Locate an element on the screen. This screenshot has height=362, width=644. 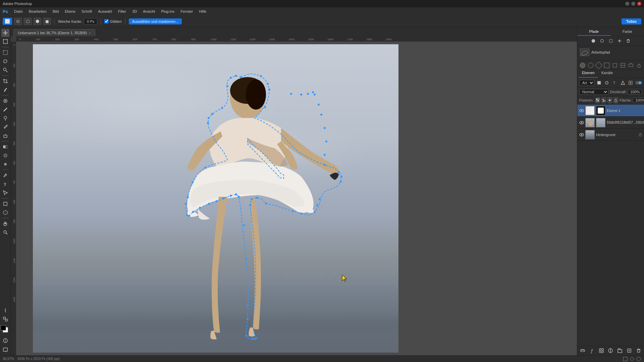
tool-subtract: ◼ is located at coordinates (47, 21).